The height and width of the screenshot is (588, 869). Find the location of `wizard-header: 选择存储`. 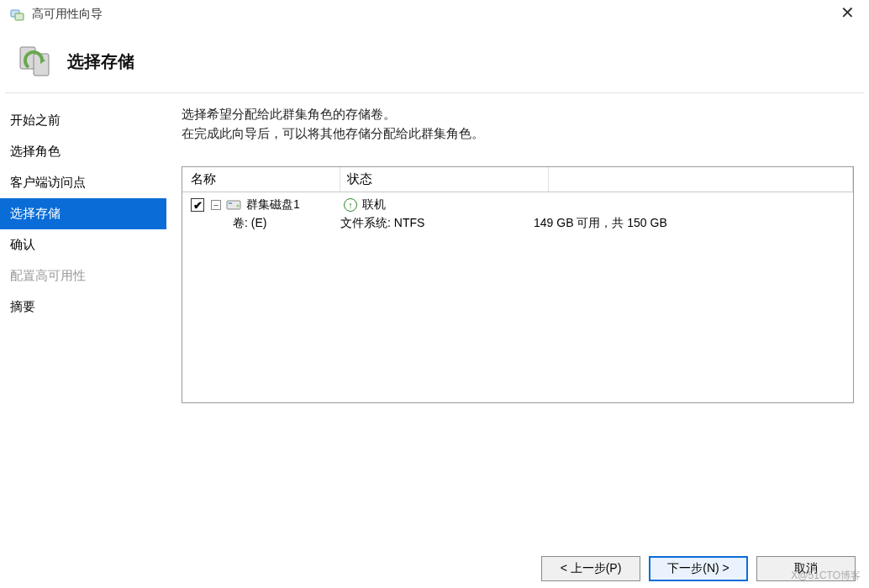

wizard-header: 选择存储 is located at coordinates (434, 60).